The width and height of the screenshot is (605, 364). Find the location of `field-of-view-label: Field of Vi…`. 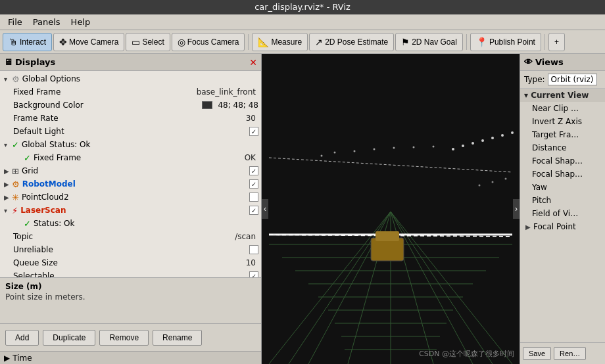

field-of-view-label: Field of Vi… is located at coordinates (555, 214).